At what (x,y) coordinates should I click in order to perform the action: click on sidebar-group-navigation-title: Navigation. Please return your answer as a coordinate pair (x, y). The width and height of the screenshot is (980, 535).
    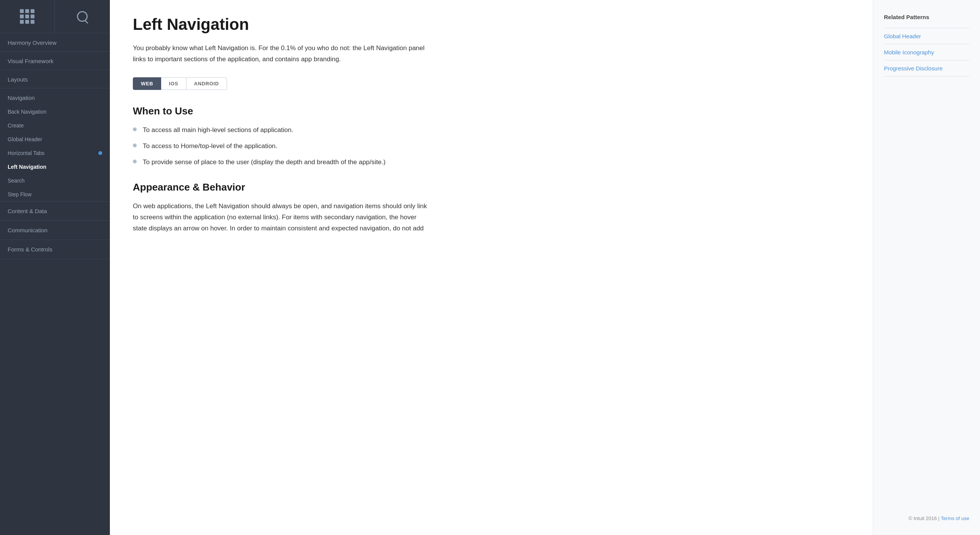
    Looking at the image, I should click on (55, 96).